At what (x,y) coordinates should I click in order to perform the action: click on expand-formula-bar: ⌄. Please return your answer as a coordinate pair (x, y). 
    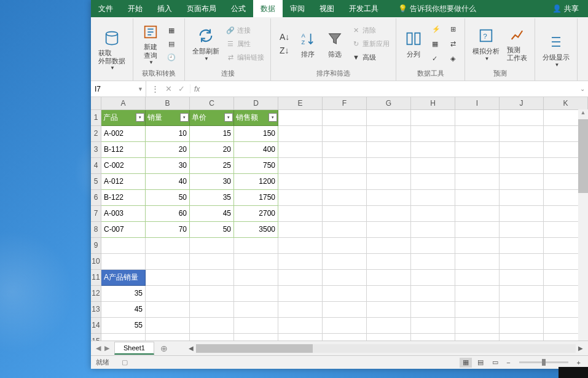
    Looking at the image, I should click on (582, 89).